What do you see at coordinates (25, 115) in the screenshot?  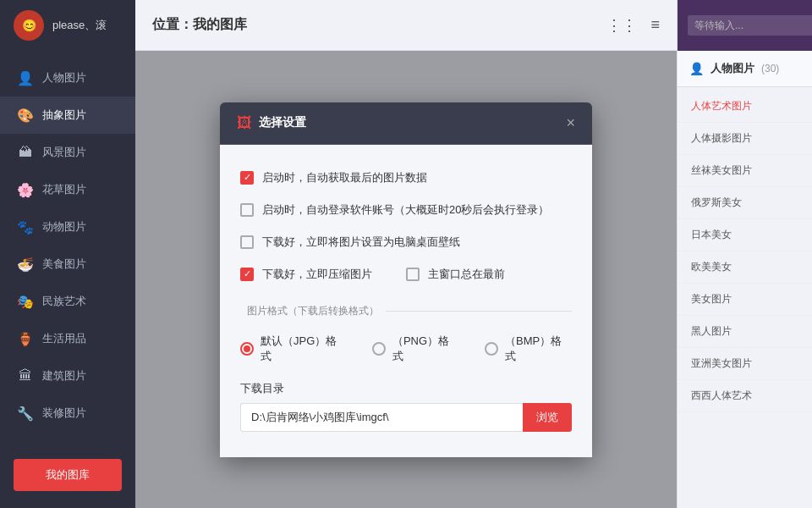 I see `nav-icon-abstract: 🎨` at bounding box center [25, 115].